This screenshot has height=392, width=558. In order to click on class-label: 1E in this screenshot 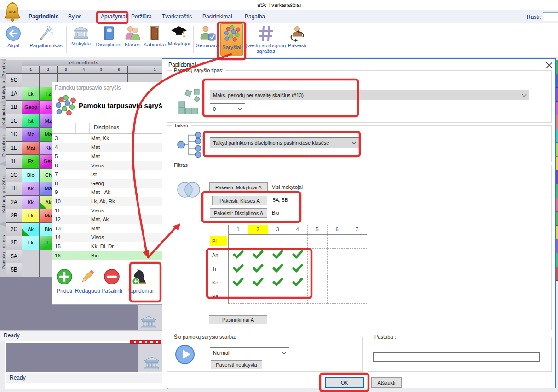, I will do `click(14, 148)`.